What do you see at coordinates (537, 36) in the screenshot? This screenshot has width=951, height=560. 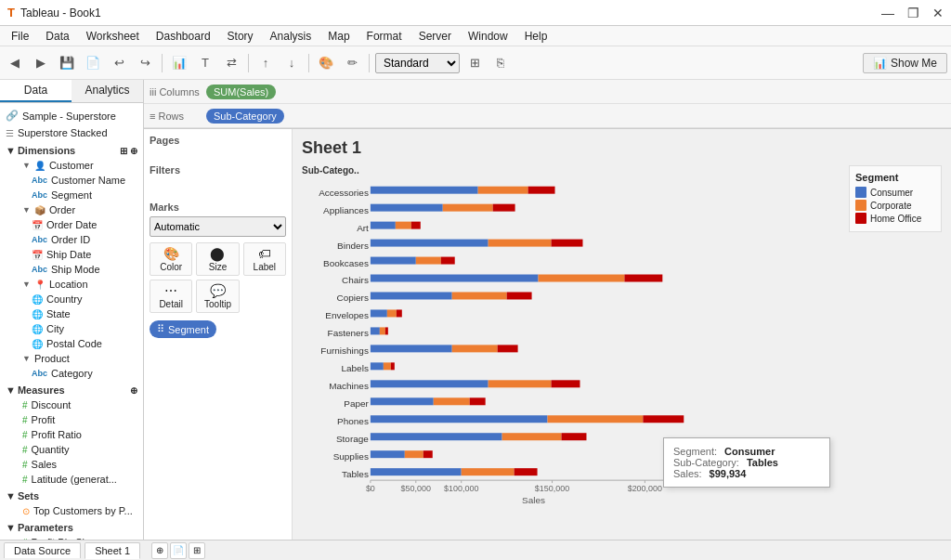 I see `menu-help: Help` at bounding box center [537, 36].